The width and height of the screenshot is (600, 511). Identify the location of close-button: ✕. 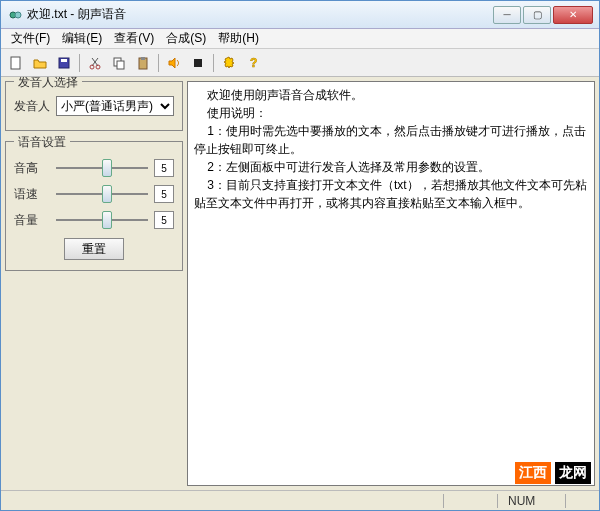
(573, 15).